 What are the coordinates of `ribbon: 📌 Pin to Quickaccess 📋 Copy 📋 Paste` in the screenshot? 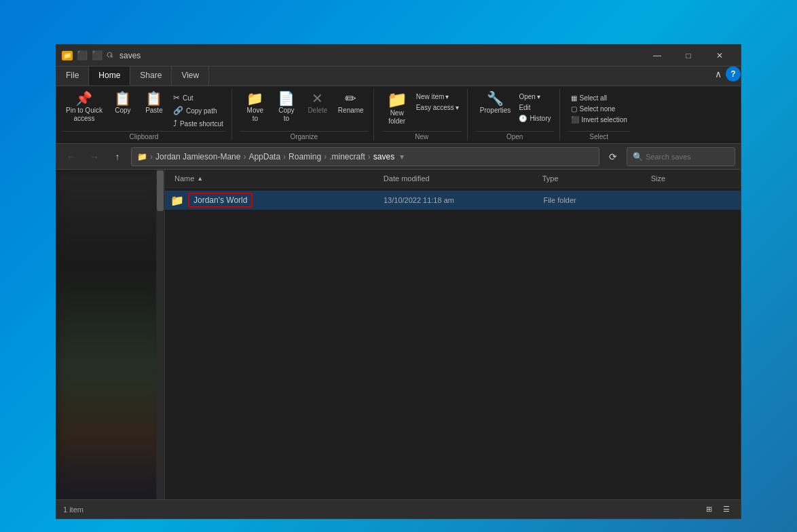 It's located at (398, 115).